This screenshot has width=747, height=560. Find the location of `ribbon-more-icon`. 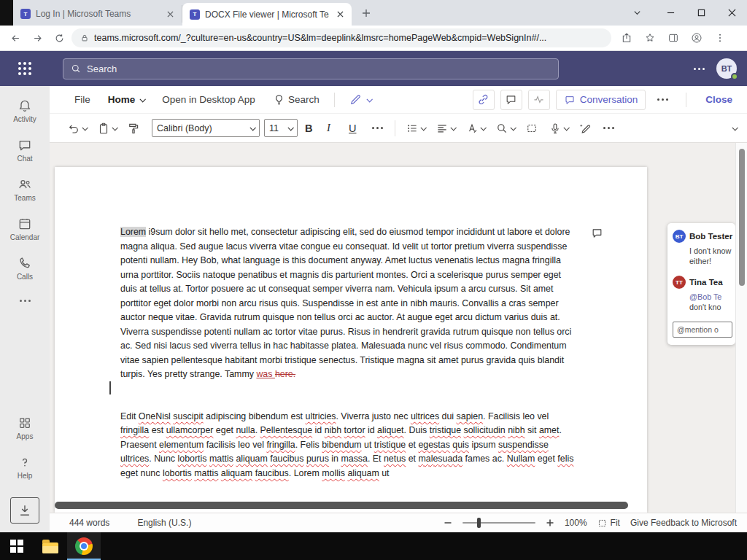

ribbon-more-icon is located at coordinates (608, 128).